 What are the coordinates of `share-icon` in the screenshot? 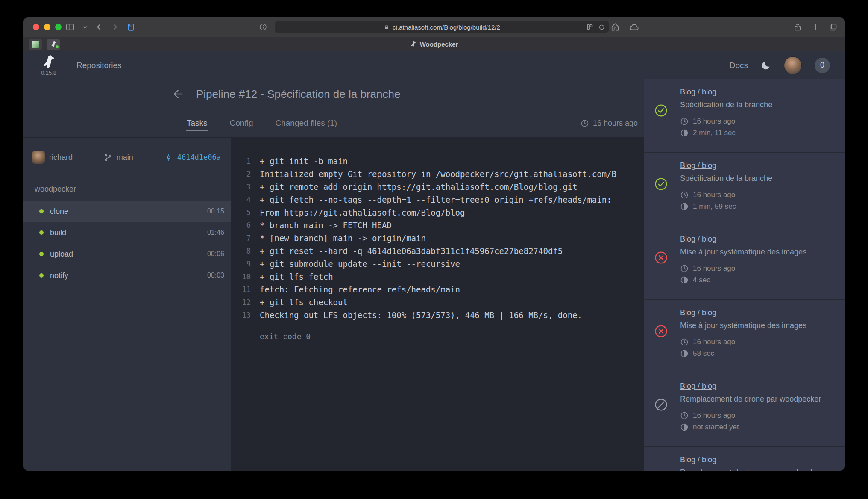 It's located at (798, 27).